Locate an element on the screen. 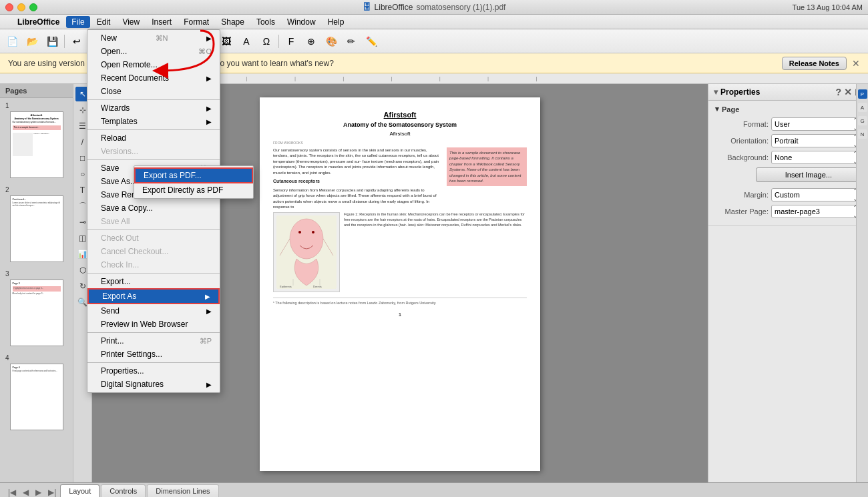  prop-help-icon: ? is located at coordinates (839, 92).